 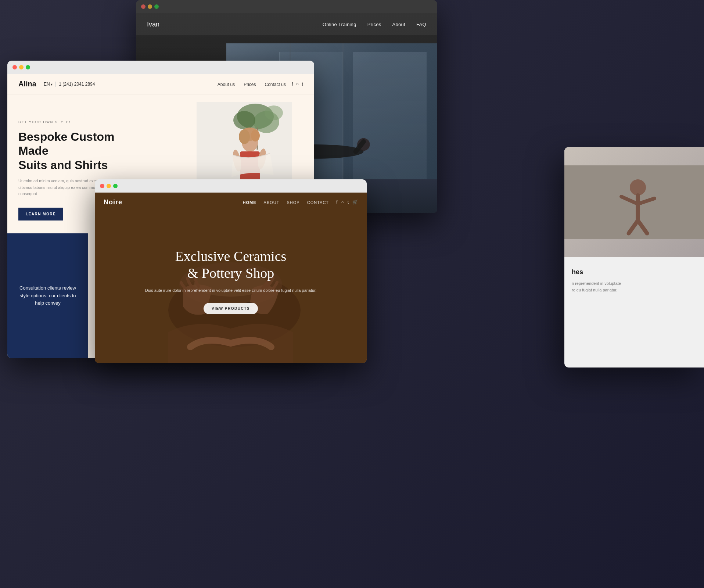 What do you see at coordinates (77, 84) in the screenshot?
I see `alina-phone: 1 (241) 2041 2894` at bounding box center [77, 84].